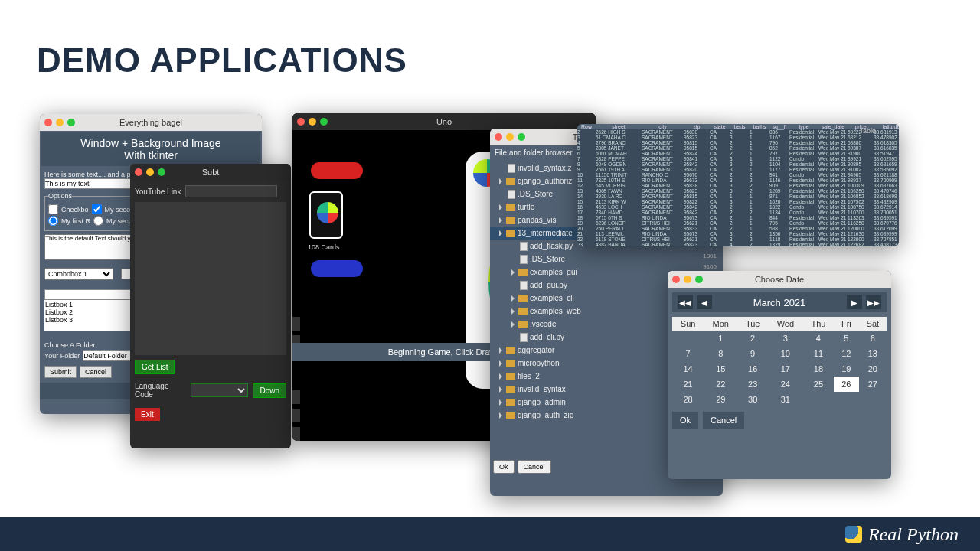 The width and height of the screenshot is (980, 551). Describe the element at coordinates (738, 207) in the screenshot. I see `table-row: 164533 LOCHSACRAMENT95842CA211022CondoWe…` at that location.